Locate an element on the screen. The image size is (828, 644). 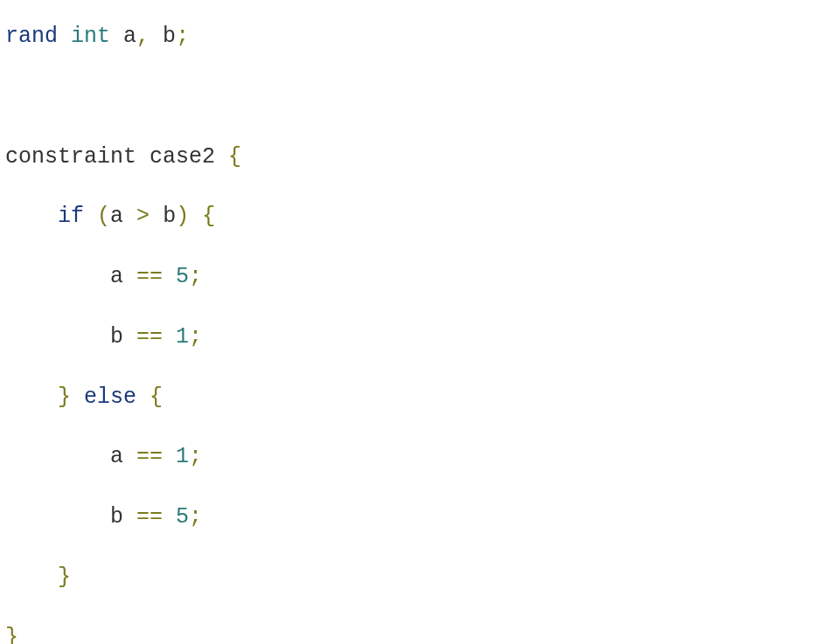
code-line-9: b == 5; is located at coordinates (103, 517).